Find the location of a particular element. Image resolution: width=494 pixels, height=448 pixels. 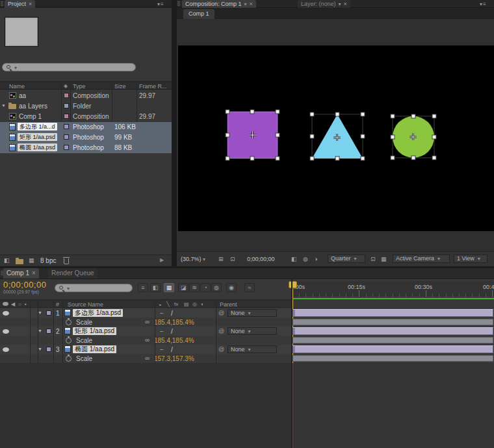

column-frame-rate: Frame R... is located at coordinates (153, 86).